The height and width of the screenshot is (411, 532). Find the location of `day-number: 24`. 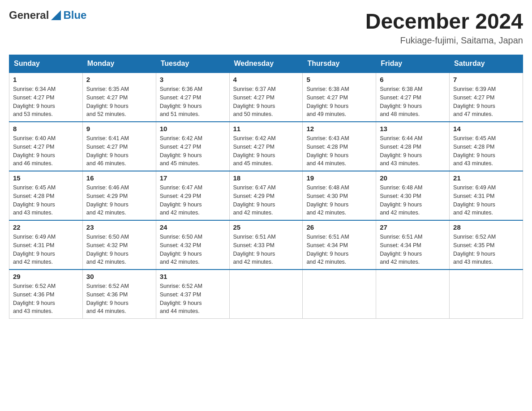

day-number: 24 is located at coordinates (193, 227).